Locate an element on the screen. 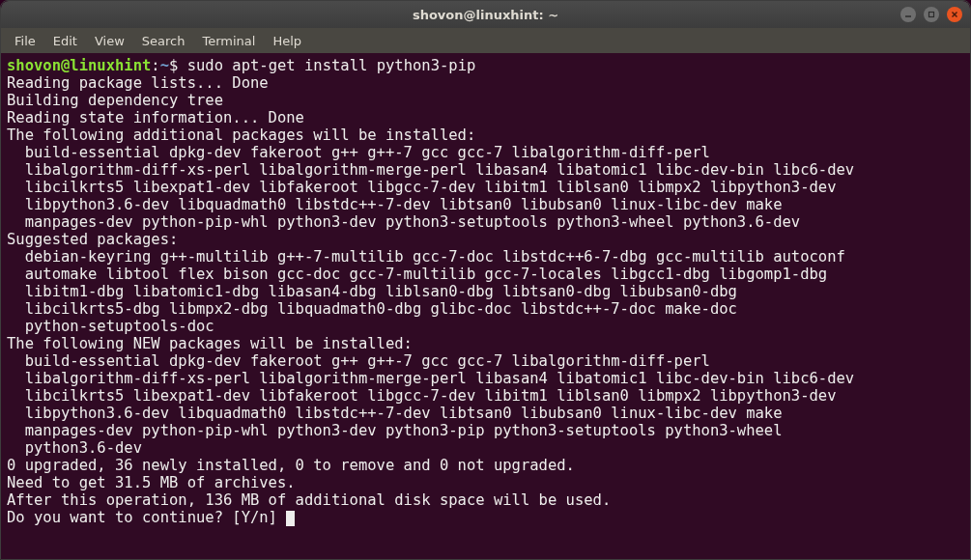  output-line: libcilkrts5-dbg libmpx2-dbg libquadmath0… is located at coordinates (372, 309).